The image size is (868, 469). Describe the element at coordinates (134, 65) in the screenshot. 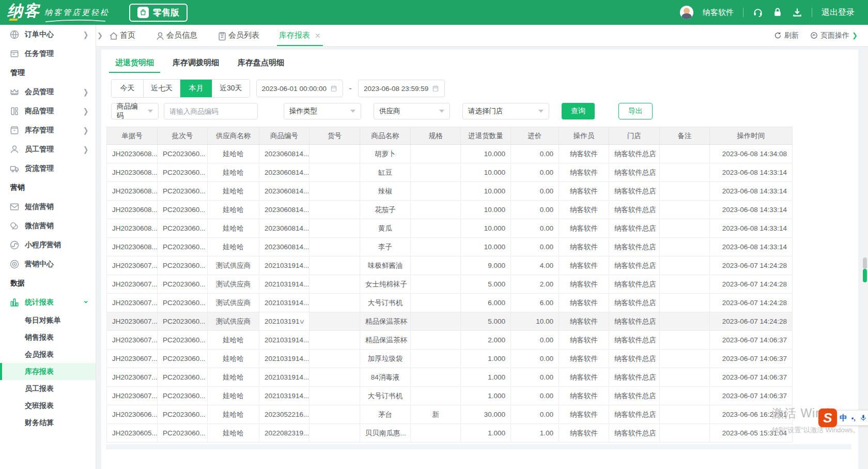

I see `report-tab: 进退货明细` at that location.